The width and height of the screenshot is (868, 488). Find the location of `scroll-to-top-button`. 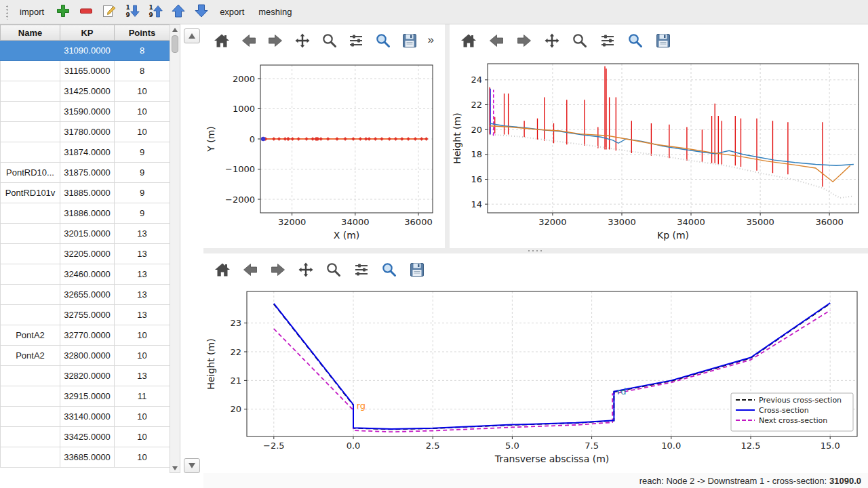

scroll-to-top-button is located at coordinates (192, 36).